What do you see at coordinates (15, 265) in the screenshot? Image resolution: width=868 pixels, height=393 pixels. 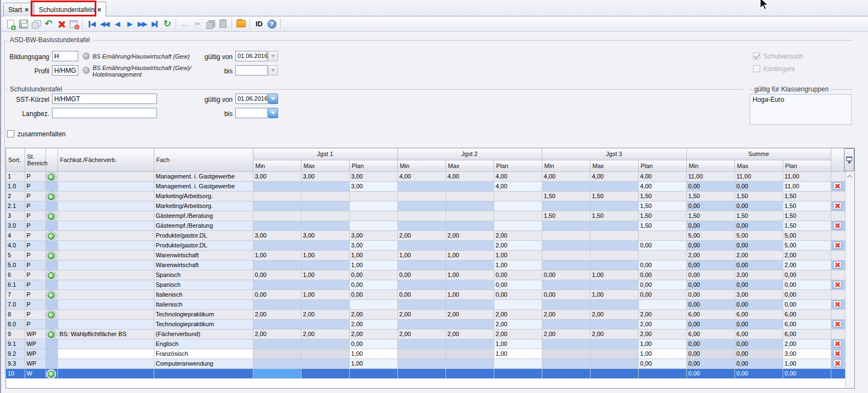 I see `cell-sort: 5.0` at bounding box center [15, 265].